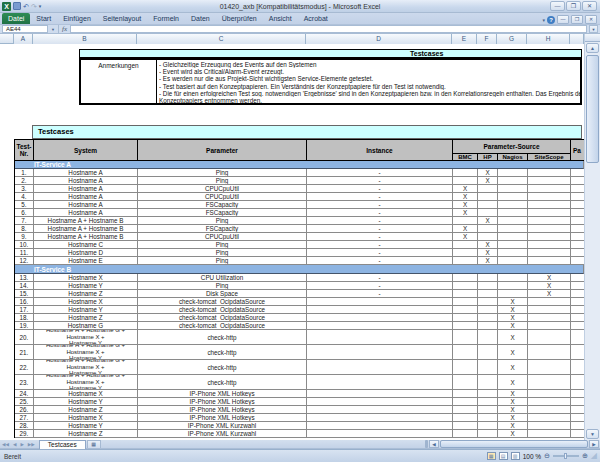  I want to click on name-box-caret-icon: ▼, so click(53, 30).